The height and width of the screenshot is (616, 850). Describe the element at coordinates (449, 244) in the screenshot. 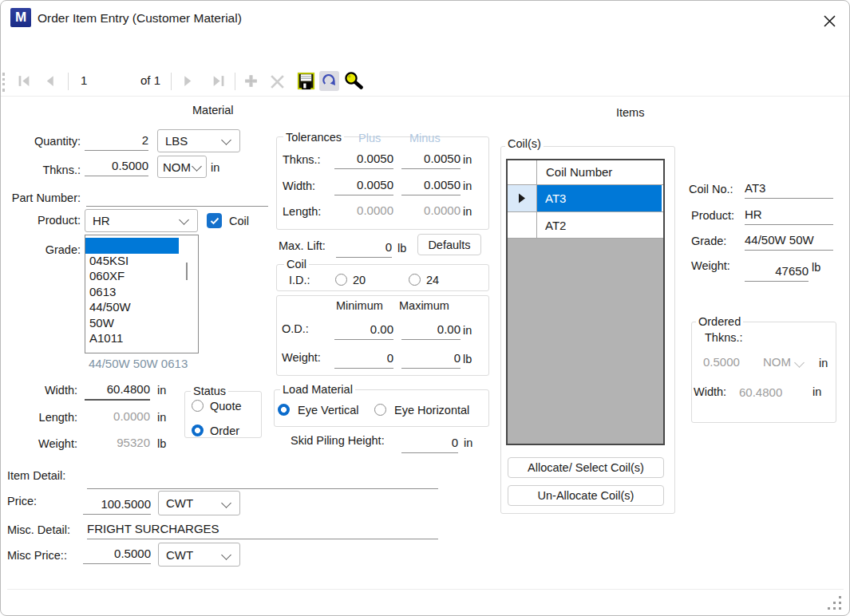

I see `defaults-button: Defaults` at that location.